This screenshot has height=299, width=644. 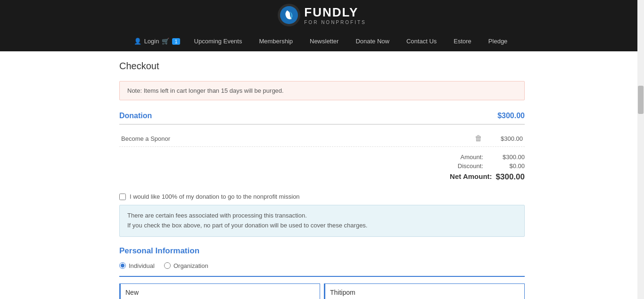 What do you see at coordinates (218, 41) in the screenshot?
I see `nav-upcoming-events: Upcoming Events` at bounding box center [218, 41].